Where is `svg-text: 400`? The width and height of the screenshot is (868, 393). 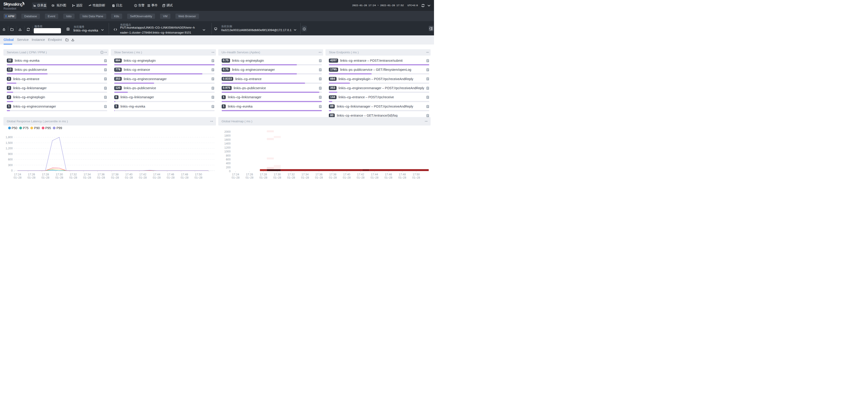
svg-text: 400 is located at coordinates (228, 163).